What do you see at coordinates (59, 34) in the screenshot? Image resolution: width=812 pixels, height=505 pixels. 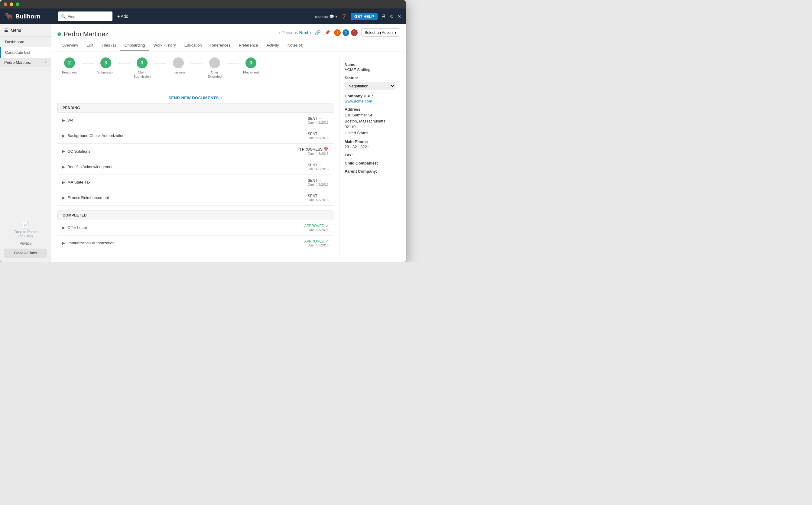 I see `status-dot` at bounding box center [59, 34].